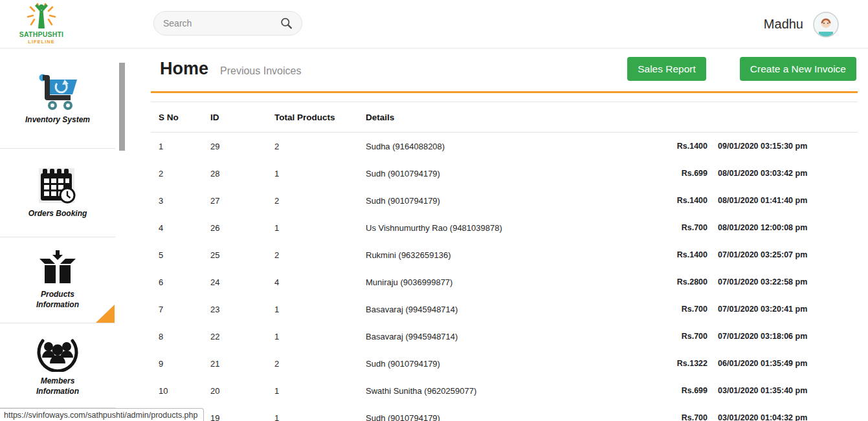 The height and width of the screenshot is (421, 868). What do you see at coordinates (242, 363) in the screenshot?
I see `cell-id: 21` at bounding box center [242, 363].